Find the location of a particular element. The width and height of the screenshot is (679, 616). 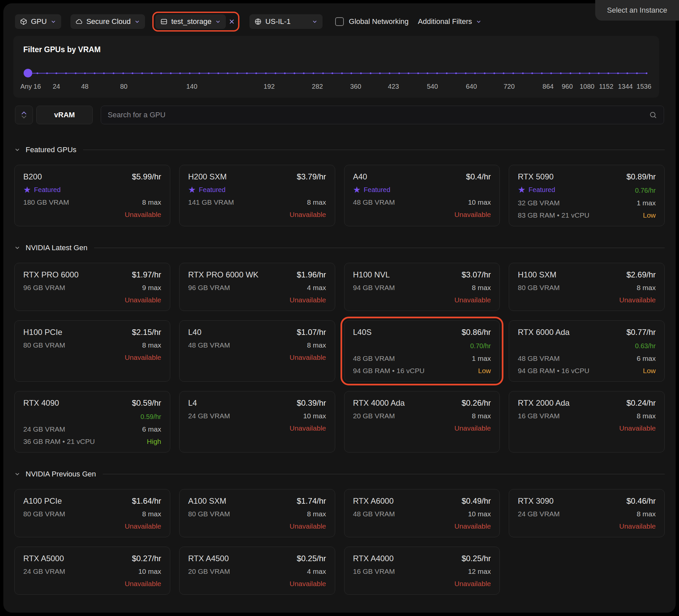

storage-dropdown: test_storage is located at coordinates (191, 22).